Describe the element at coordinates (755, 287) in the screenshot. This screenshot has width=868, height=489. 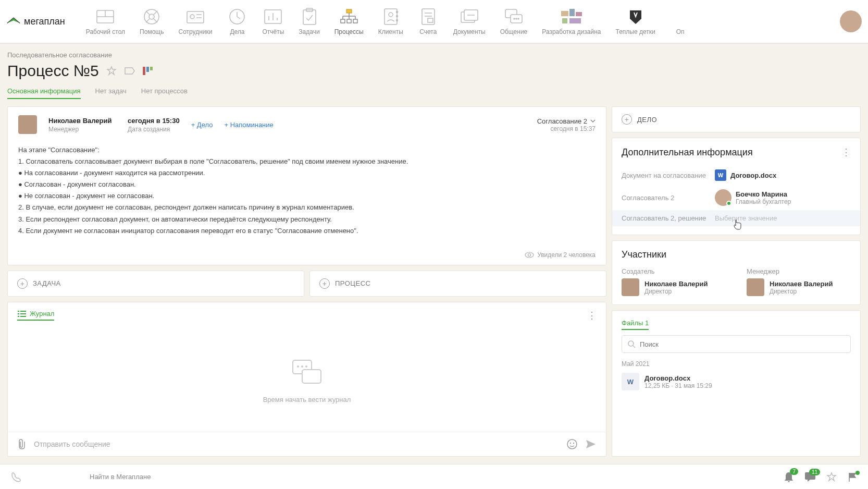
I see `manager-avatar` at that location.